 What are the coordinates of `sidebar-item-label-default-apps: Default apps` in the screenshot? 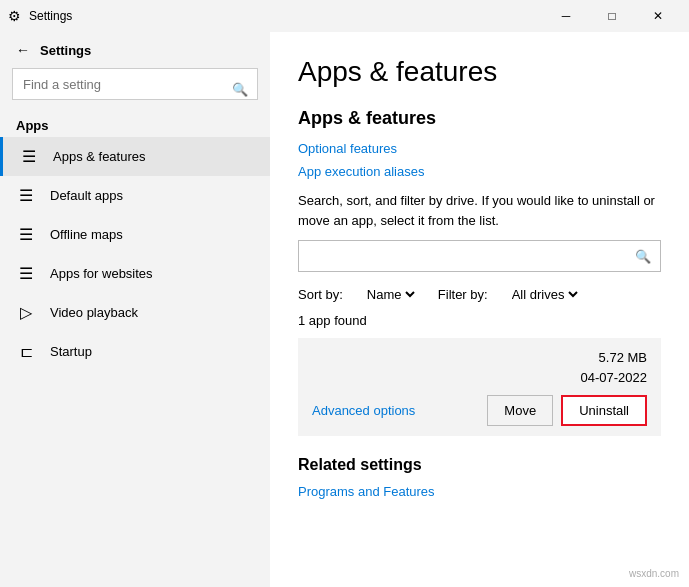 It's located at (86, 196).